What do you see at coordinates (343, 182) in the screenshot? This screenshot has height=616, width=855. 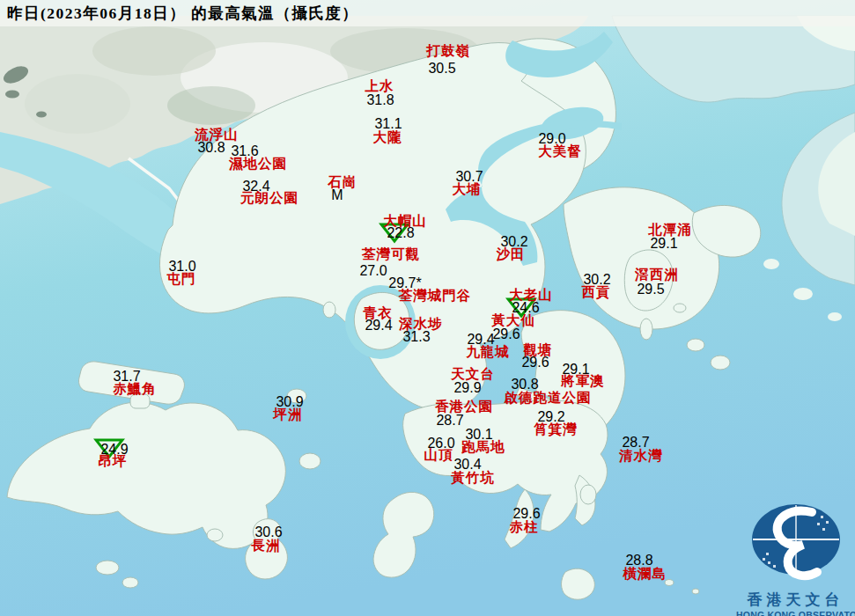 I see `station-name: 石崗` at bounding box center [343, 182].